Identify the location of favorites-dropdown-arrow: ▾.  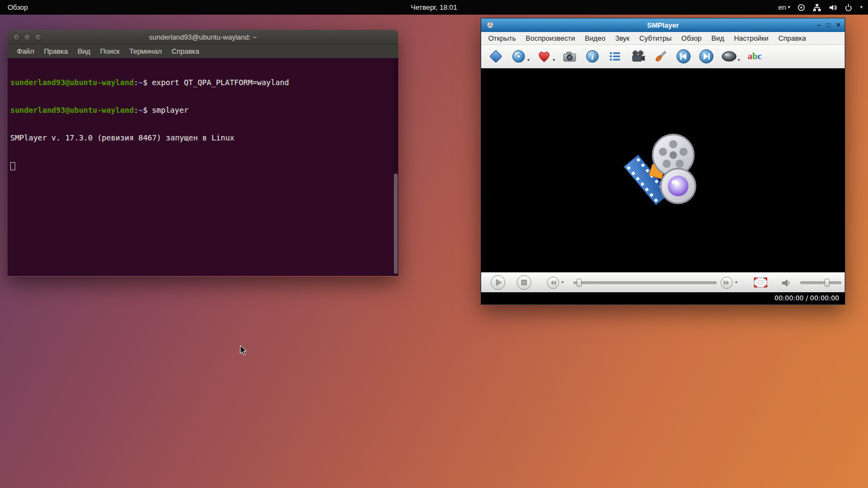
(554, 61).